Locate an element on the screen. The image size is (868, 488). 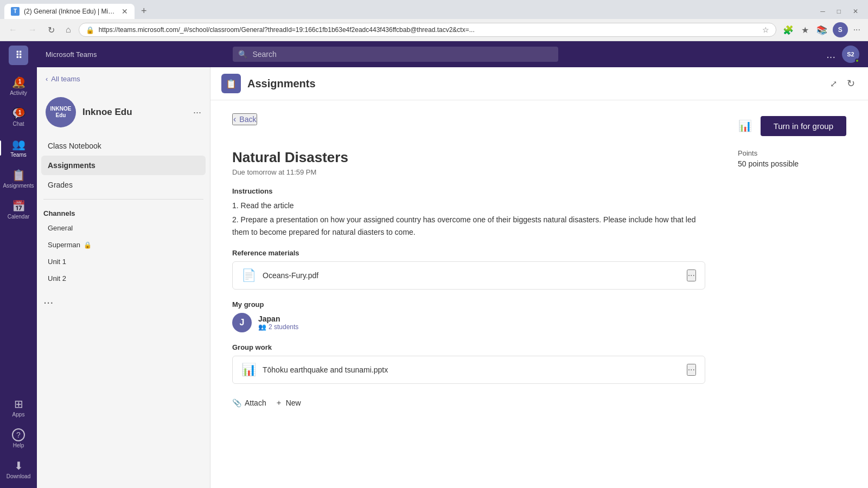
collections-icon: 📚 is located at coordinates (822, 30).